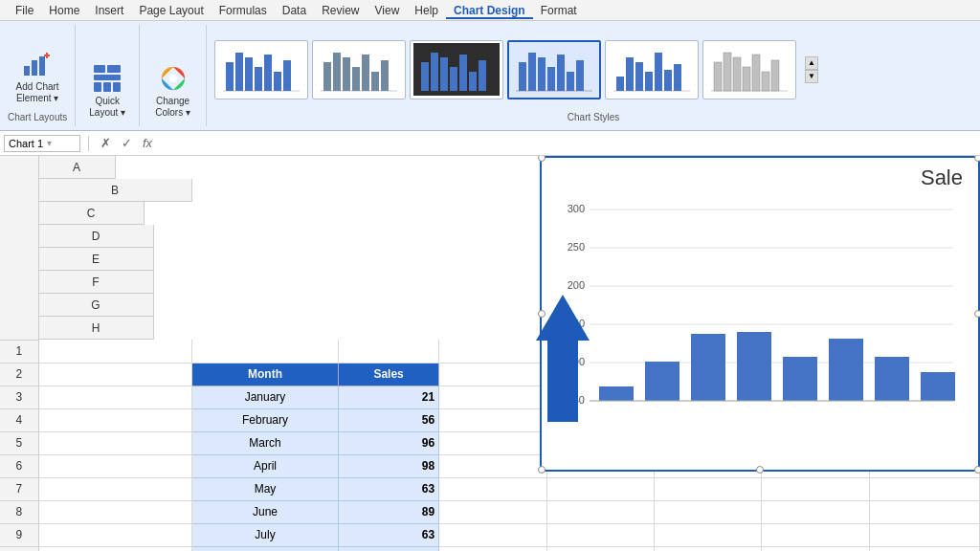 This screenshot has height=551, width=980. I want to click on resize-handle-br, so click(977, 470).